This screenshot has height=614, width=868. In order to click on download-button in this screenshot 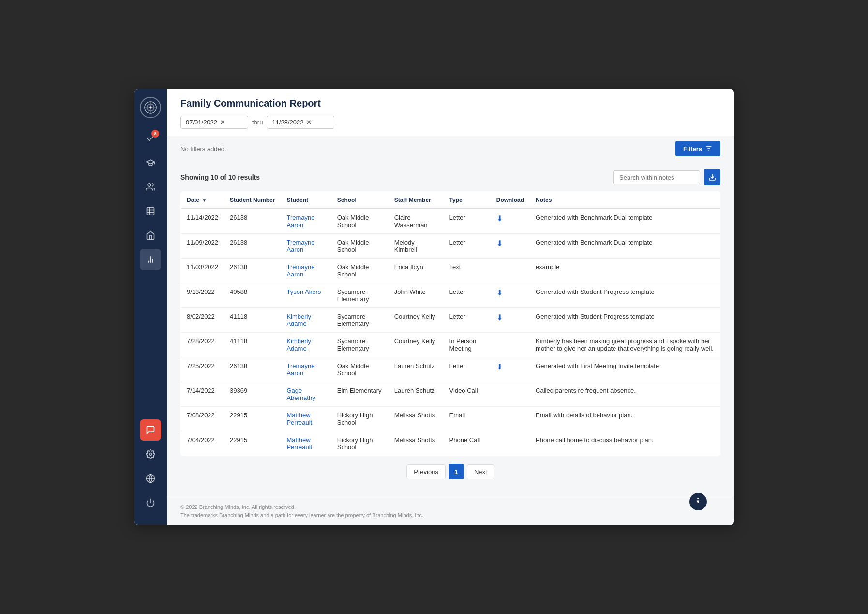, I will do `click(712, 177)`.